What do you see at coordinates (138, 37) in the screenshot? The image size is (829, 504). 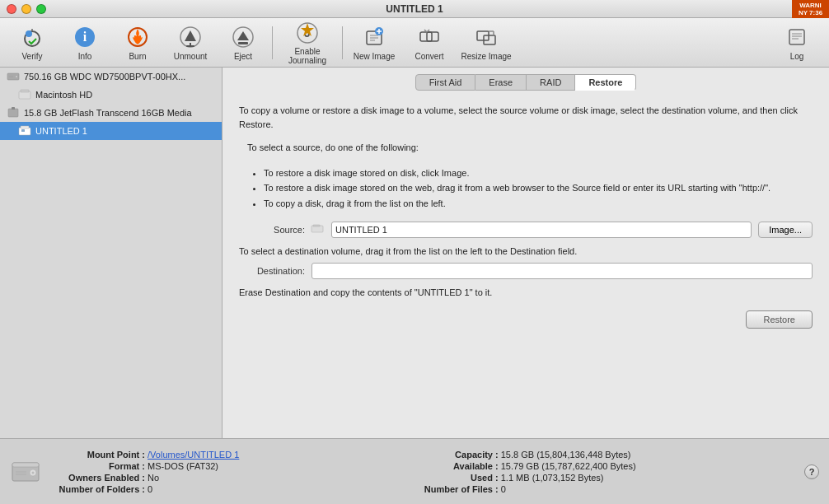 I see `burn-icon` at bounding box center [138, 37].